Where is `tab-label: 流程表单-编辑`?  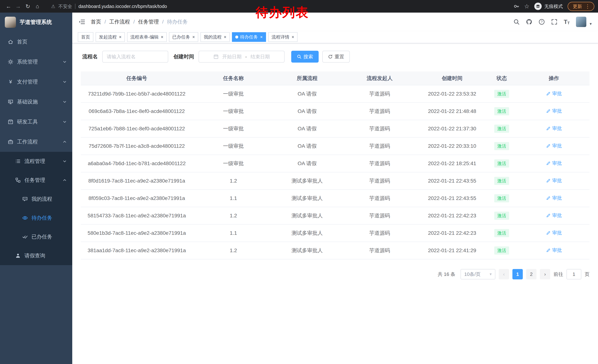
tab-label: 流程表单-编辑 is located at coordinates (144, 37).